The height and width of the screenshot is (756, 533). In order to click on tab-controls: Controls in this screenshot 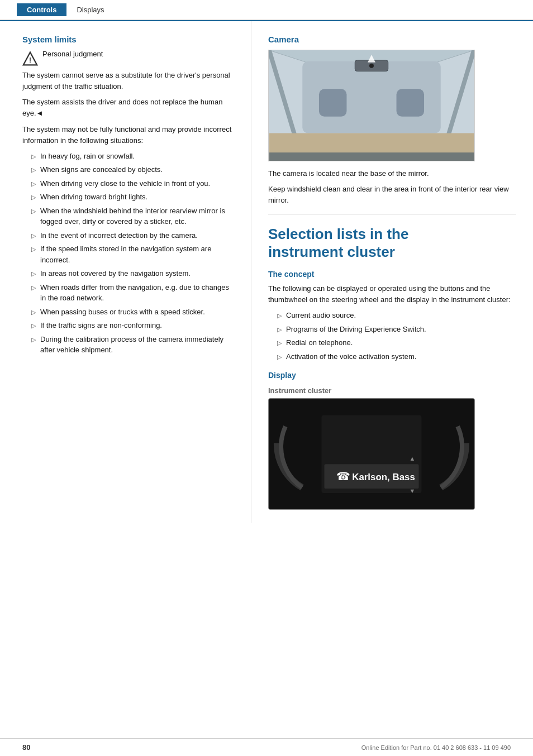, I will do `click(41, 10)`.